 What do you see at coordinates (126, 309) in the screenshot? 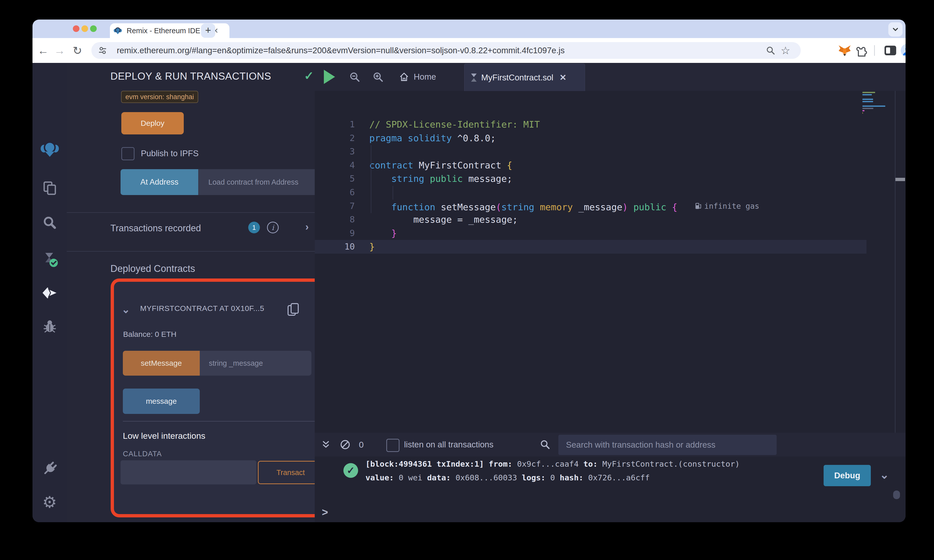
I see `contract-collapse-chevron-icon: ⌄` at bounding box center [126, 309].